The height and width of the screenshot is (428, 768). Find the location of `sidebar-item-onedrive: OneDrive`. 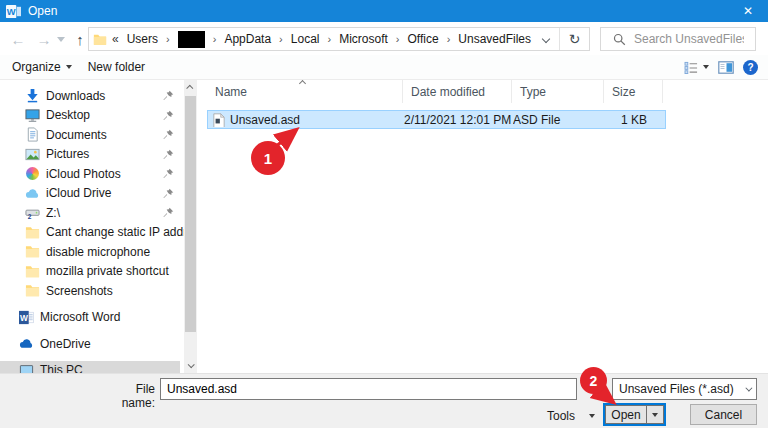

sidebar-item-onedrive: OneDrive is located at coordinates (92, 344).